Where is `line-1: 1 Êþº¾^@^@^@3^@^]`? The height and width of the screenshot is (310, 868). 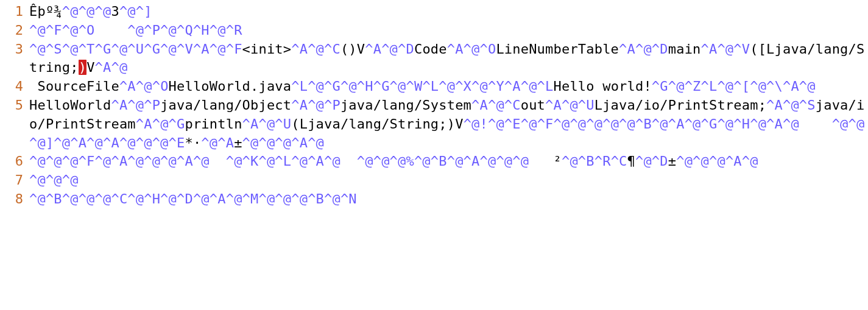
line-1: 1 Êþº¾^@^@^@3^@^] is located at coordinates (434, 12).